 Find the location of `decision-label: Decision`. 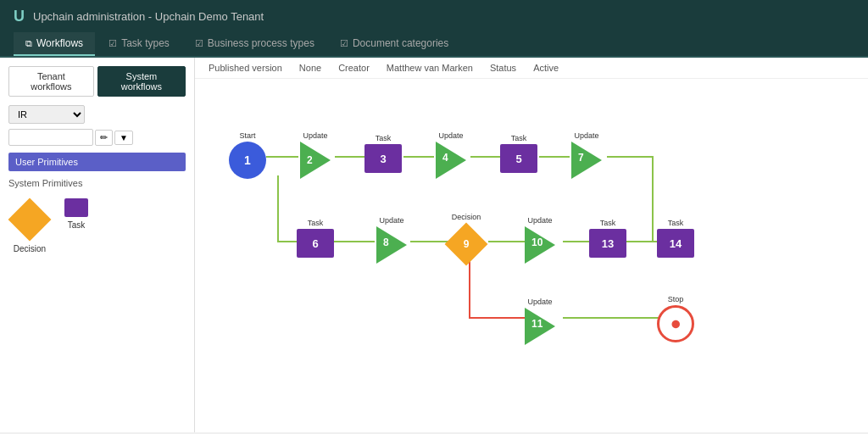

decision-label: Decision is located at coordinates (30, 249).